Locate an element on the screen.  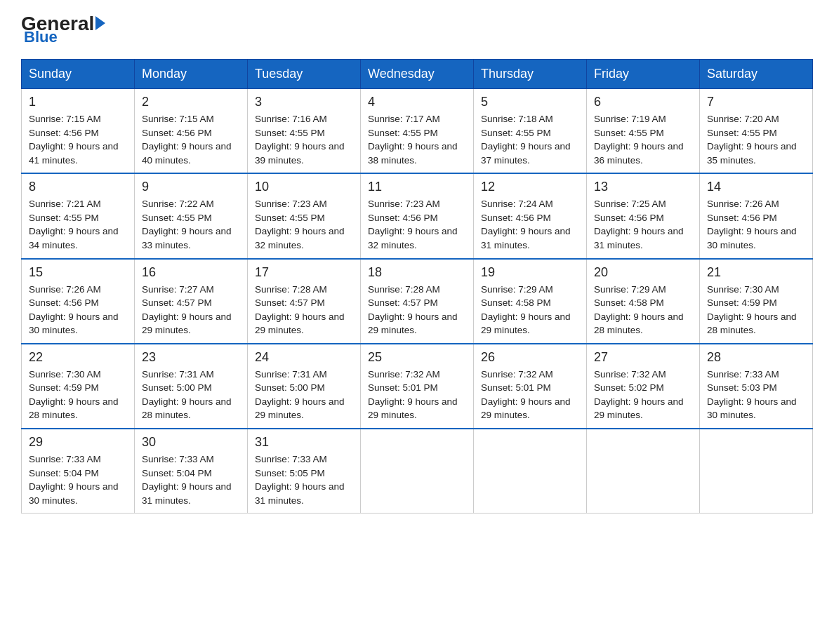
calendar-day-cell: 20 Sunrise: 7:29 AM Sunset: 4:58 PM Dayl… is located at coordinates (643, 302).